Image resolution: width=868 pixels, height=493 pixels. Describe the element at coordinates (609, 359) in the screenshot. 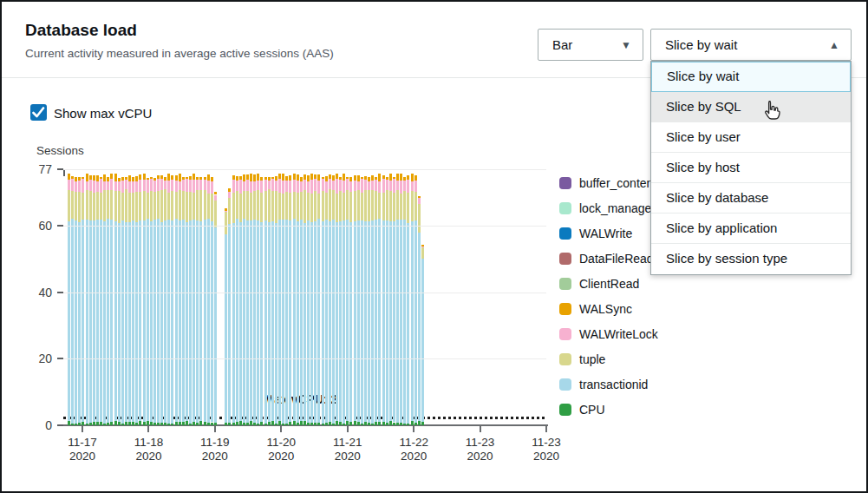

I see `legend-item-tuple: tuple` at that location.